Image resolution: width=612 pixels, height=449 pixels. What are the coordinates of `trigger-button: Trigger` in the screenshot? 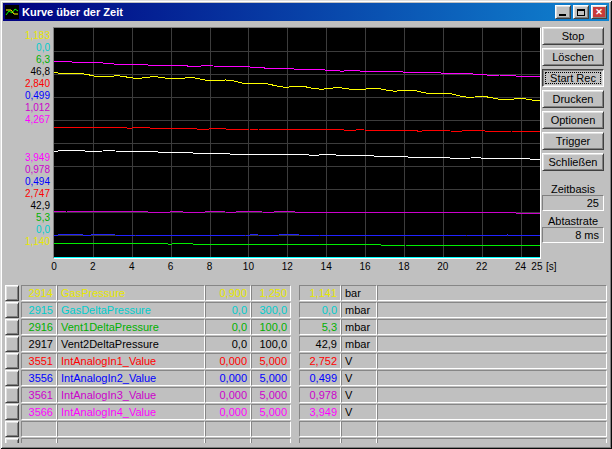 It's located at (573, 141).